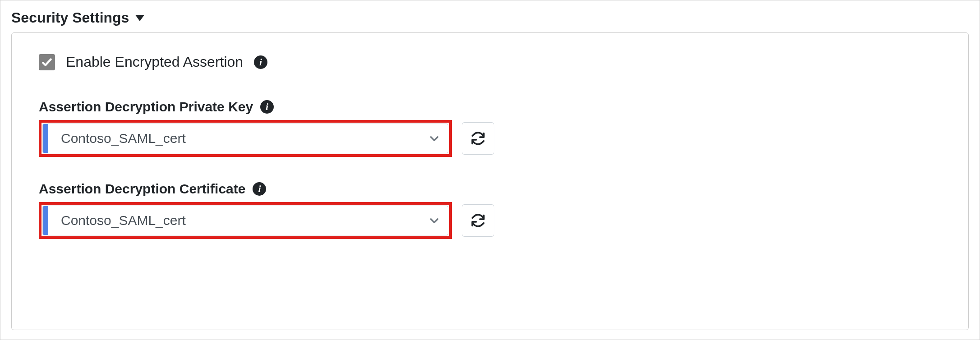 This screenshot has width=980, height=340. I want to click on private-key-label: Assertion Decryption Private Key, so click(146, 107).